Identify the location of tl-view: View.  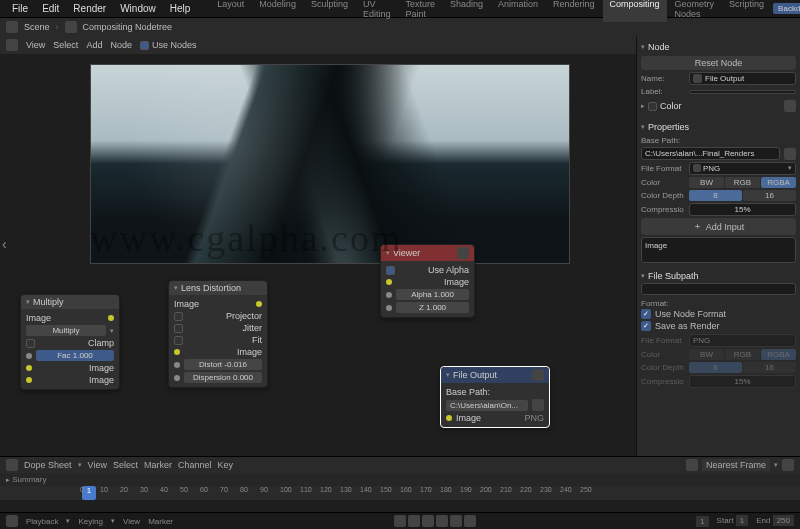
(98, 465).